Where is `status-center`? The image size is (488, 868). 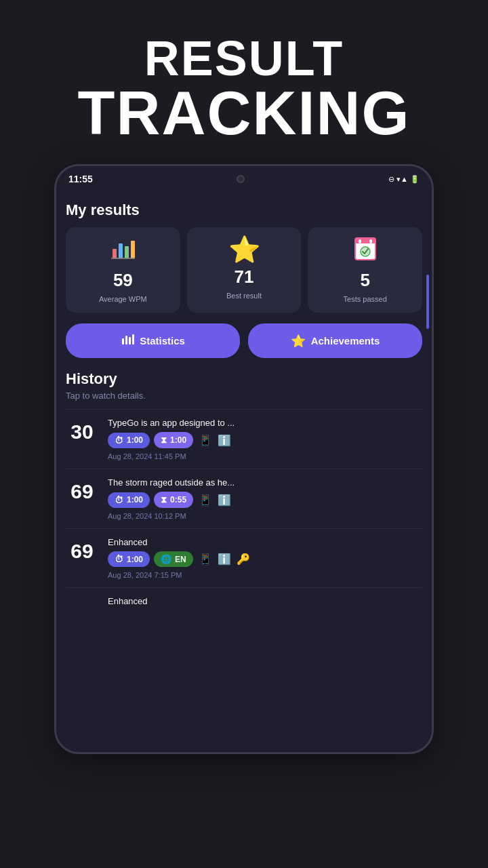 status-center is located at coordinates (241, 179).